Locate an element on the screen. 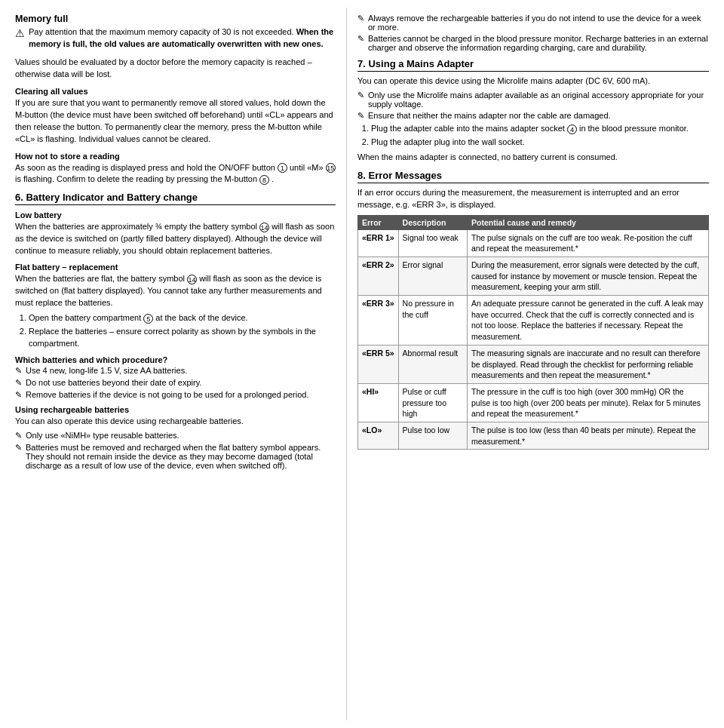 This screenshot has width=724, height=728. error-code: «HI» is located at coordinates (379, 403).